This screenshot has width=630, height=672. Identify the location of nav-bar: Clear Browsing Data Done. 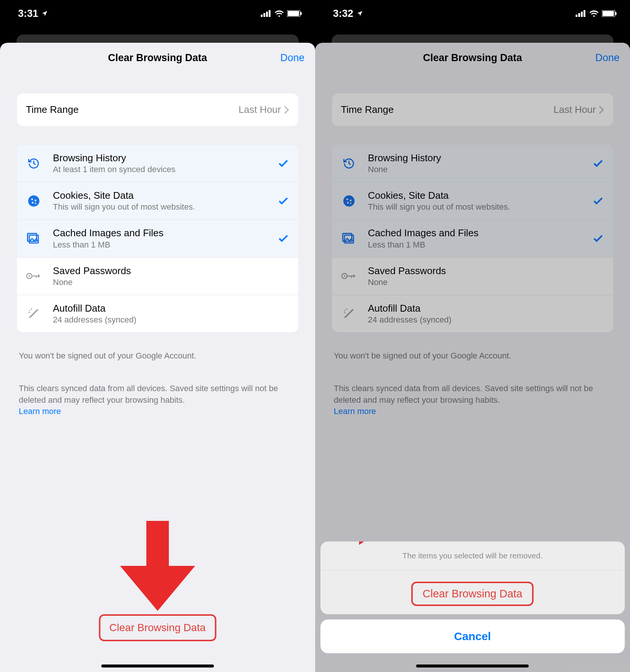
(158, 58).